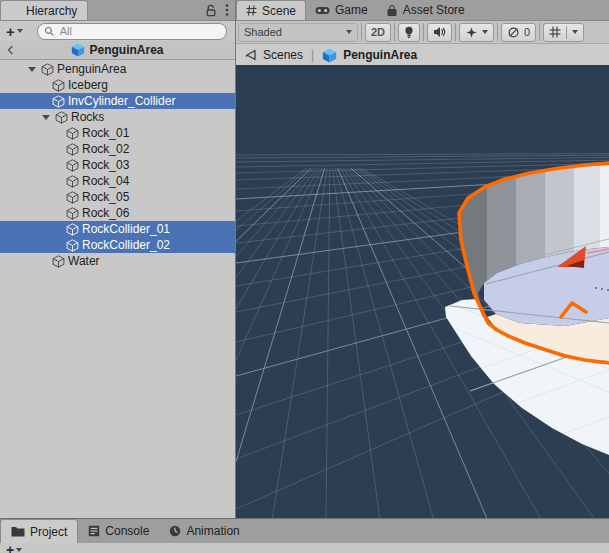 The image size is (609, 553). Describe the element at coordinates (14, 548) in the screenshot. I see `project-create-button: +` at that location.